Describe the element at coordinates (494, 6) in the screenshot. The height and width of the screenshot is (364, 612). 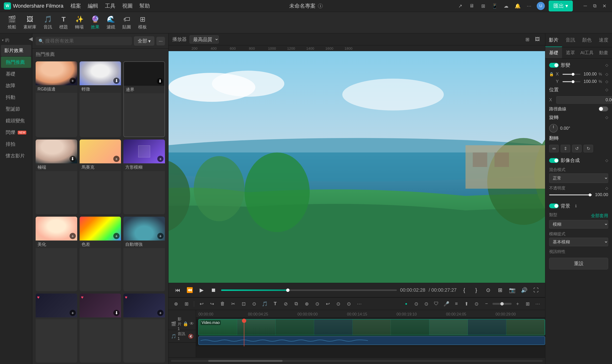
I see `phone-icon: 📱` at that location.